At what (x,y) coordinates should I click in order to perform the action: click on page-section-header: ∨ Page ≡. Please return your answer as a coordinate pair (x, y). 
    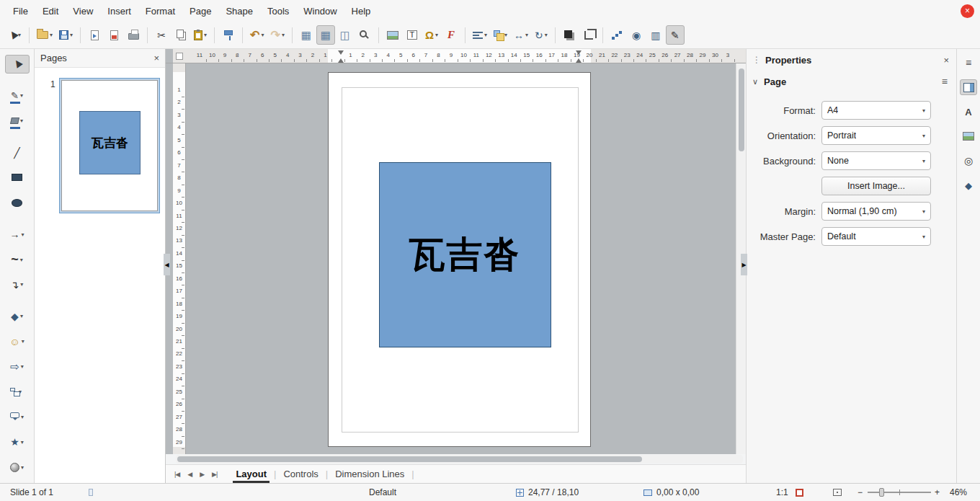
    Looking at the image, I should click on (855, 81).